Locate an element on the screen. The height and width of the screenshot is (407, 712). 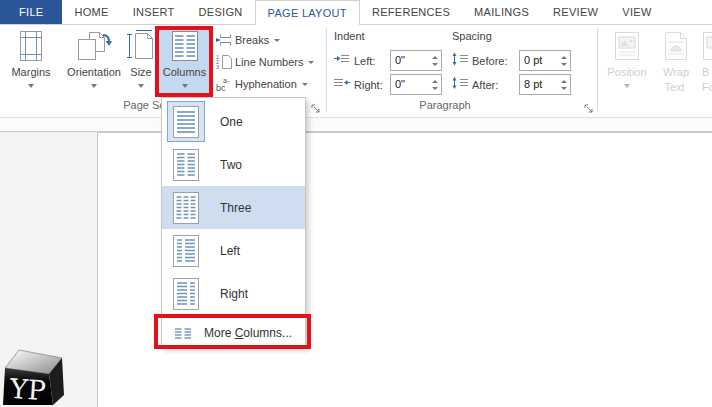
tab-review: REVIEW is located at coordinates (576, 12).